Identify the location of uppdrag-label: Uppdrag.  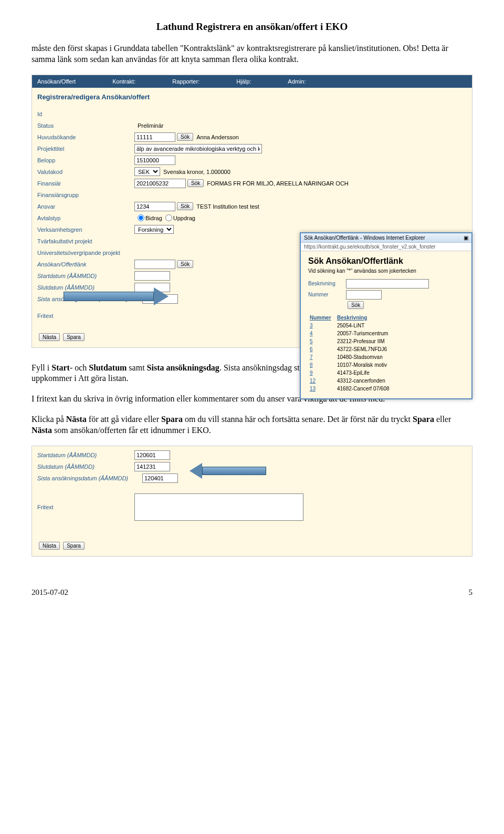
(184, 218).